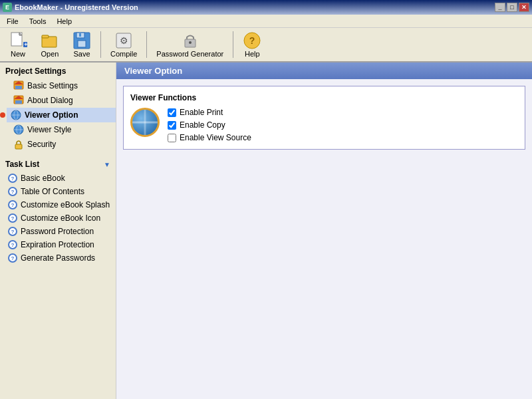 Image resolution: width=532 pixels, height=399 pixels. What do you see at coordinates (325, 70) in the screenshot?
I see `viewer-option-title: Viewer Option` at bounding box center [325, 70].